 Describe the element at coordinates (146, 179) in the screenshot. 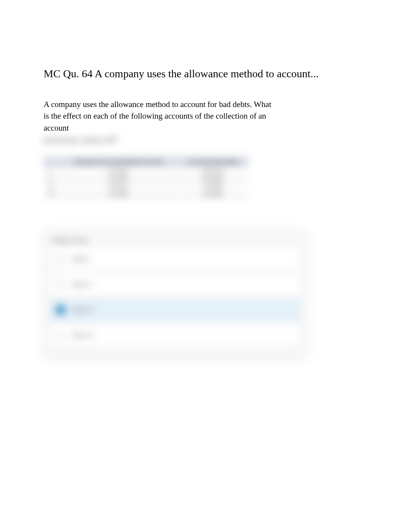

I see `table-row: II No effect Decrease` at that location.